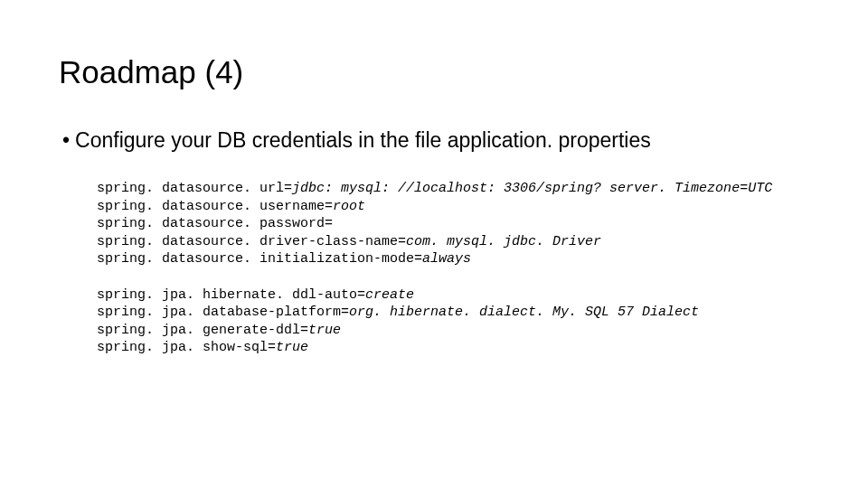  What do you see at coordinates (186, 347) in the screenshot?
I see `code-key: spring. jpa. show-sql=` at bounding box center [186, 347].